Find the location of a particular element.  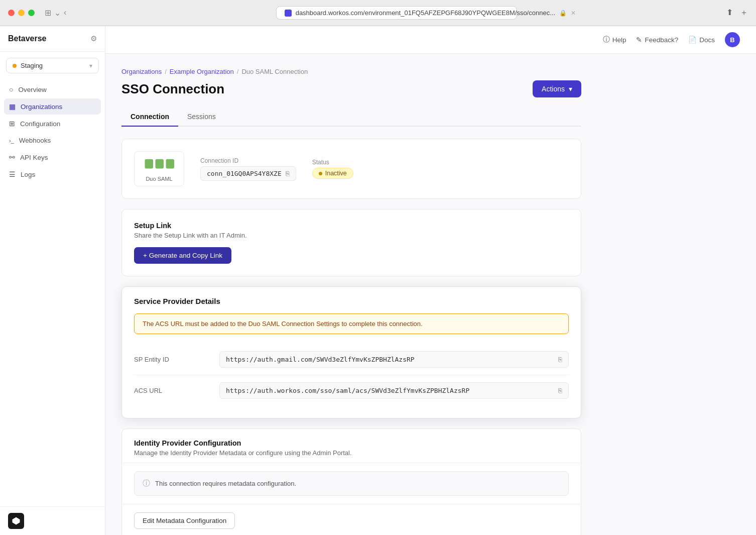

warning-text: The ACS URL must be added to the Duo SAM… is located at coordinates (283, 324).